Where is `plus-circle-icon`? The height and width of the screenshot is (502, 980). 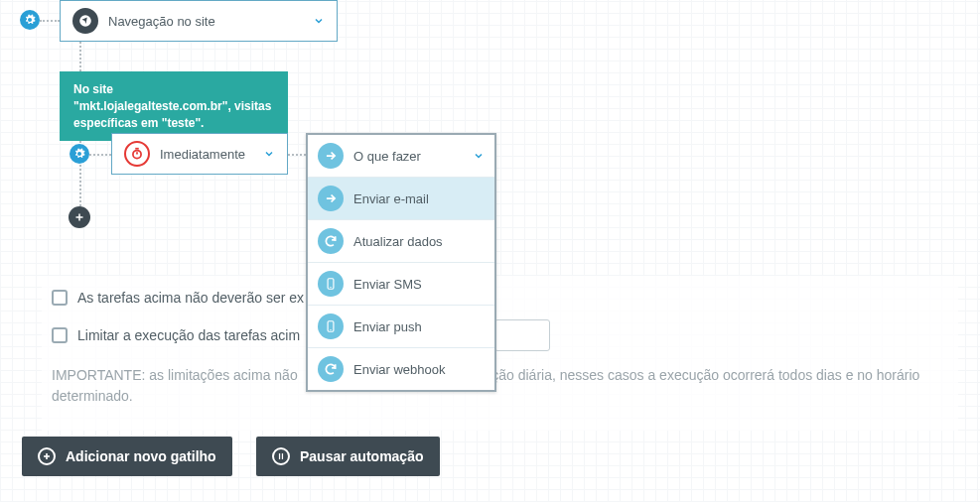 plus-circle-icon is located at coordinates (47, 456).